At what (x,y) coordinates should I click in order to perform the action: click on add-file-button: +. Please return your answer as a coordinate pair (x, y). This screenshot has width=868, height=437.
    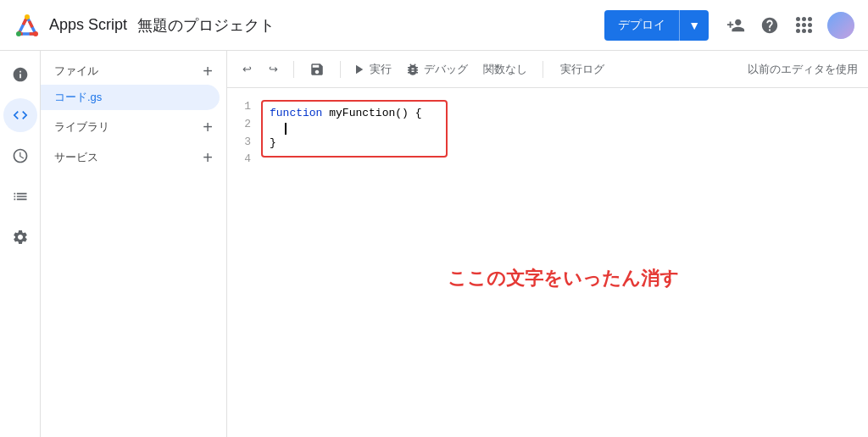
    Looking at the image, I should click on (208, 71).